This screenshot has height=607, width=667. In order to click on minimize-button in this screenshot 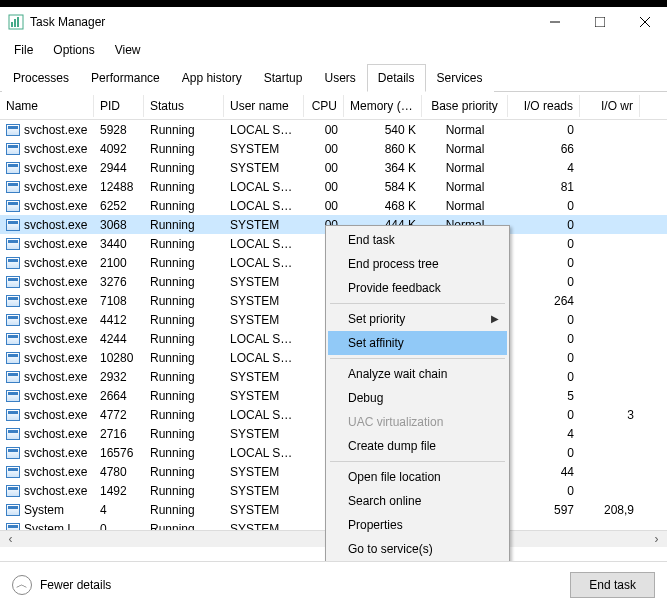, I will do `click(554, 22)`.